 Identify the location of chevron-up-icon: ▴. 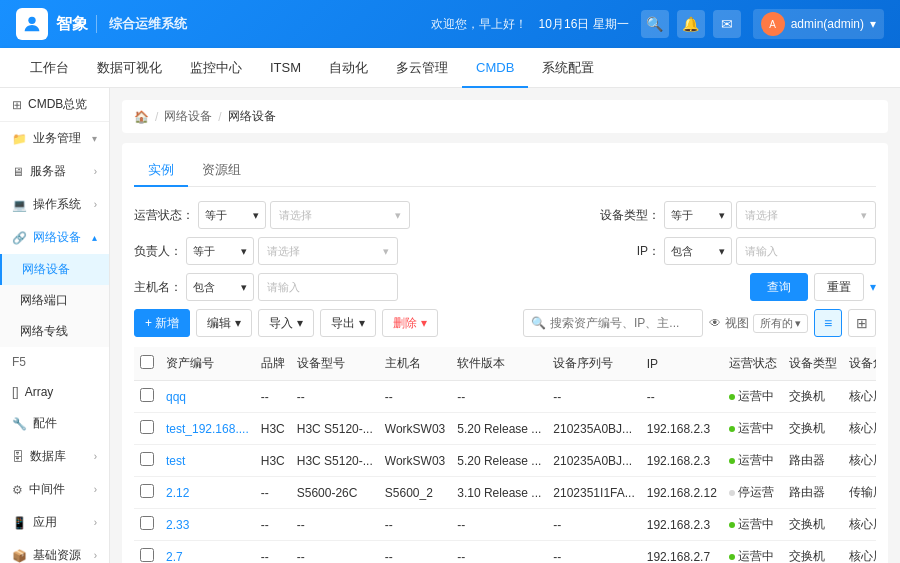
(94, 238).